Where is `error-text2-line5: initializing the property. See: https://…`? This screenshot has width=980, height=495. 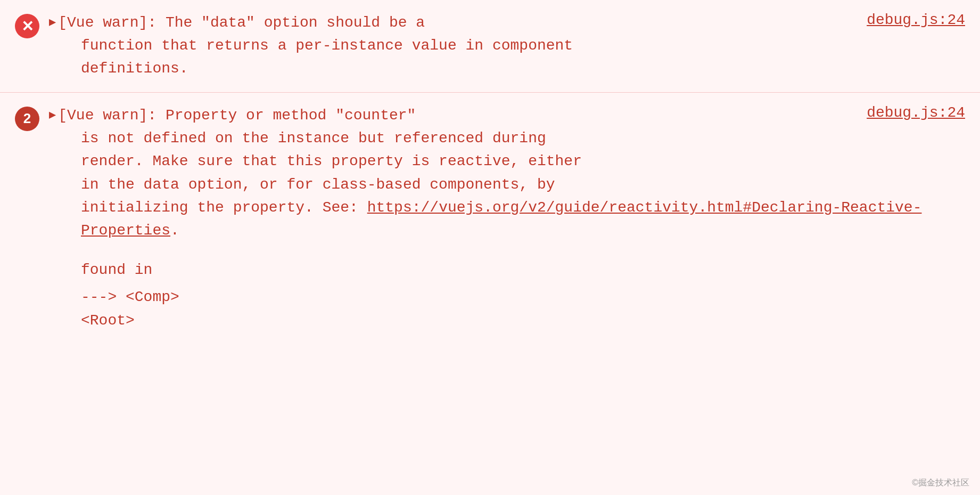 error-text2-line5: initializing the property. See: https://… is located at coordinates (523, 220).